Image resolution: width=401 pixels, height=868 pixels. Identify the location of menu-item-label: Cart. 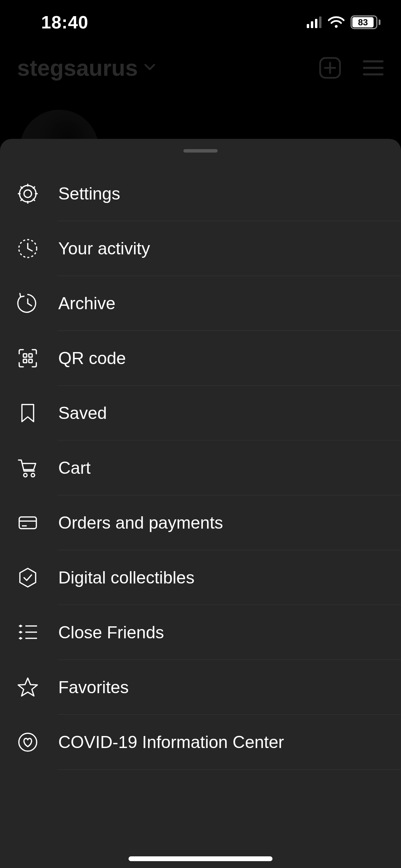
(74, 468).